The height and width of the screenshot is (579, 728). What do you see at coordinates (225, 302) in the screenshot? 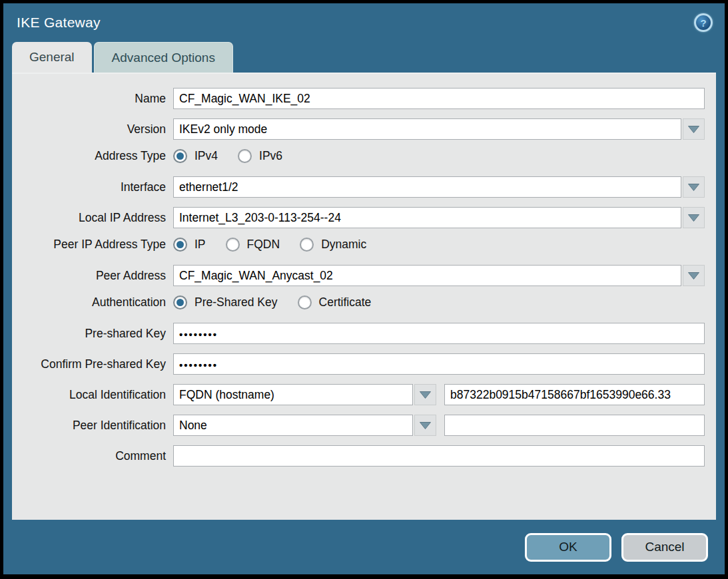
I see `radio-pre-shared-key: Pre-Shared Key` at bounding box center [225, 302].